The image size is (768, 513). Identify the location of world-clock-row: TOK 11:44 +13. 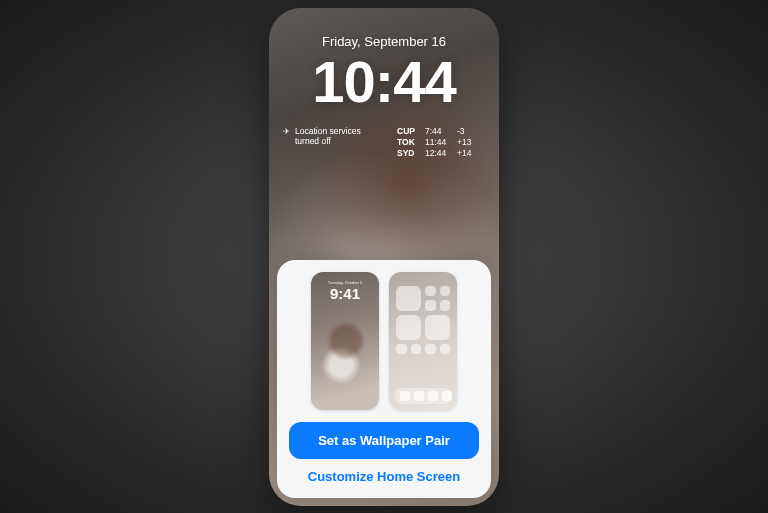
(437, 142).